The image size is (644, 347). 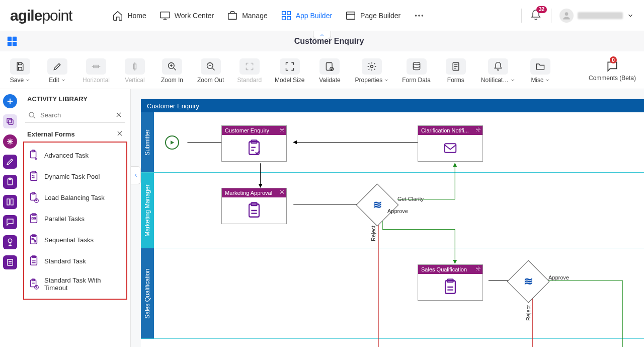 I want to click on task-parallel-icon, so click(x=34, y=219).